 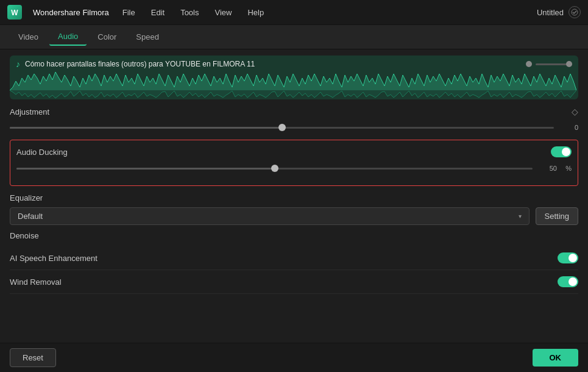 I want to click on project-title: Untitled, so click(x=550, y=12).